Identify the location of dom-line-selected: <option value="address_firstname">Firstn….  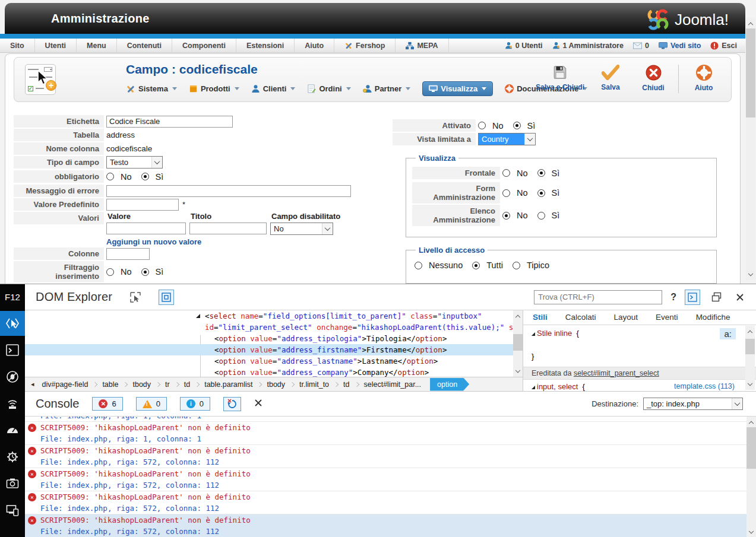
(274, 350).